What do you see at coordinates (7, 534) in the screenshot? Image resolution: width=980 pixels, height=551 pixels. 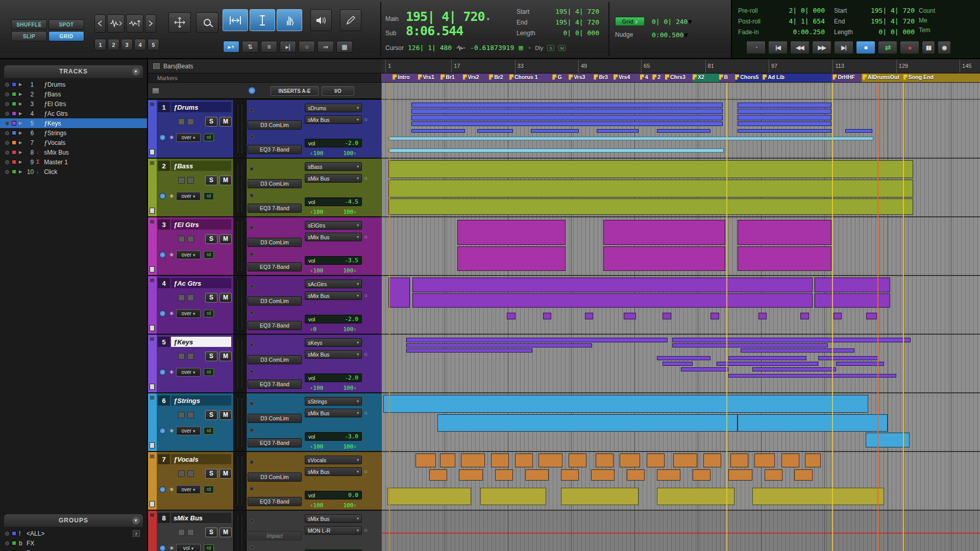 I see `group-show-hide-dot` at bounding box center [7, 534].